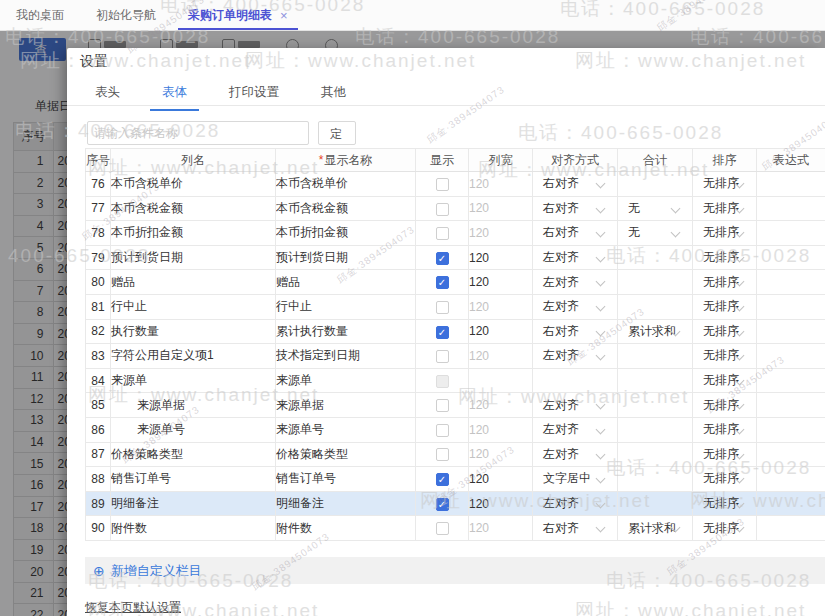 The width and height of the screenshot is (825, 616). What do you see at coordinates (346, 430) in the screenshot?
I see `display-name-cell: 来源单号` at bounding box center [346, 430].